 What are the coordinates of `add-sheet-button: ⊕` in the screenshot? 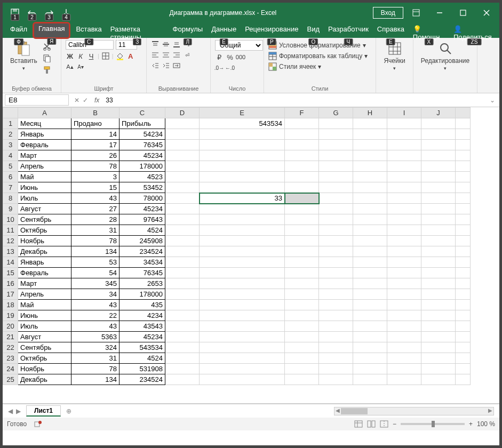 It's located at (69, 411).